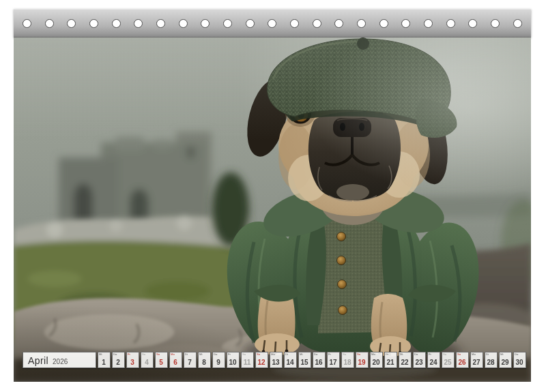 The image size is (546, 392). What do you see at coordinates (347, 363) in the screenshot?
I see `day-number: 18` at bounding box center [347, 363].